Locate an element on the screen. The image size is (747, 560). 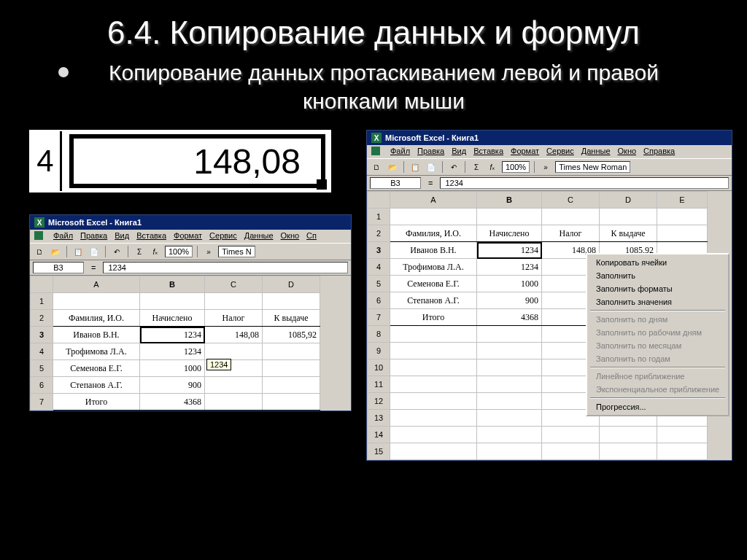
ctx-linear: Линейное приближение is located at coordinates (658, 376).